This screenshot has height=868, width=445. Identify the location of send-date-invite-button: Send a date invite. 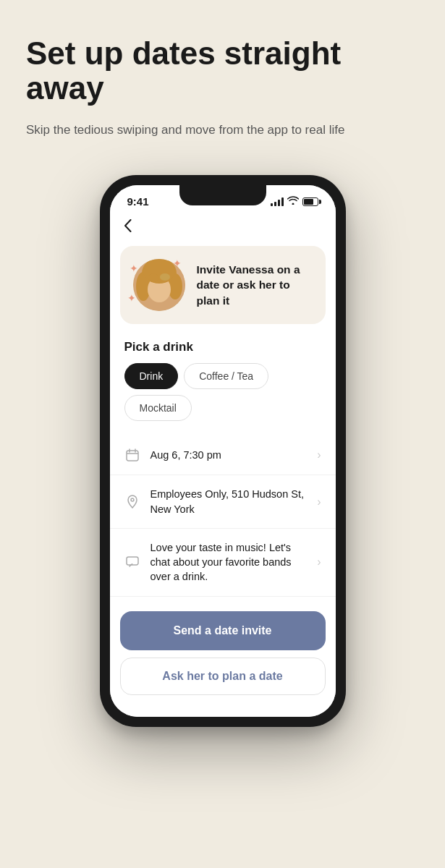
(223, 631).